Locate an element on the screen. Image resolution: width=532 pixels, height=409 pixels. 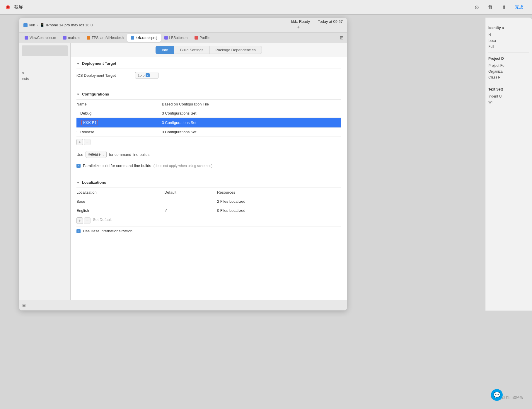
tab-xcodeproj: kkk.xcodeproj is located at coordinates (144, 38).